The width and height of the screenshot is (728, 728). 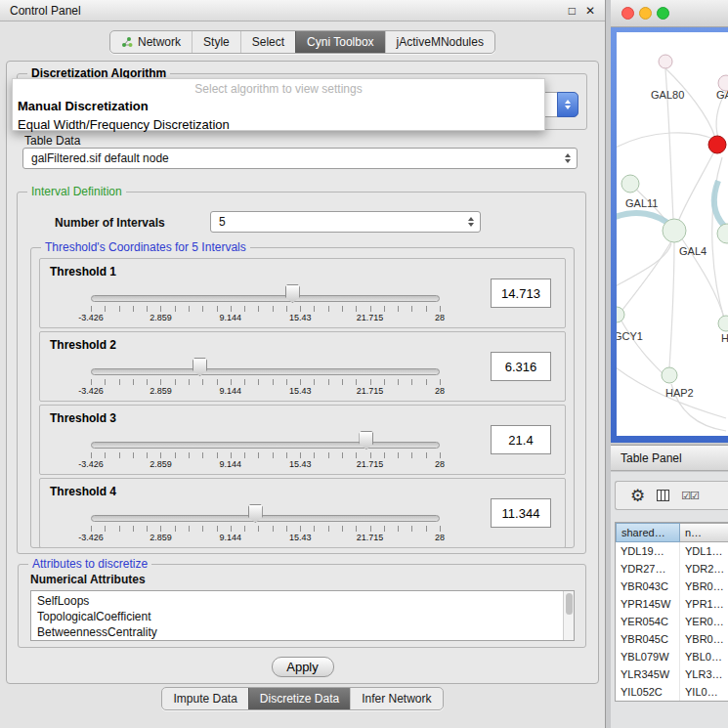 What do you see at coordinates (573, 11) in the screenshot?
I see `float-window-icon: □` at bounding box center [573, 11].